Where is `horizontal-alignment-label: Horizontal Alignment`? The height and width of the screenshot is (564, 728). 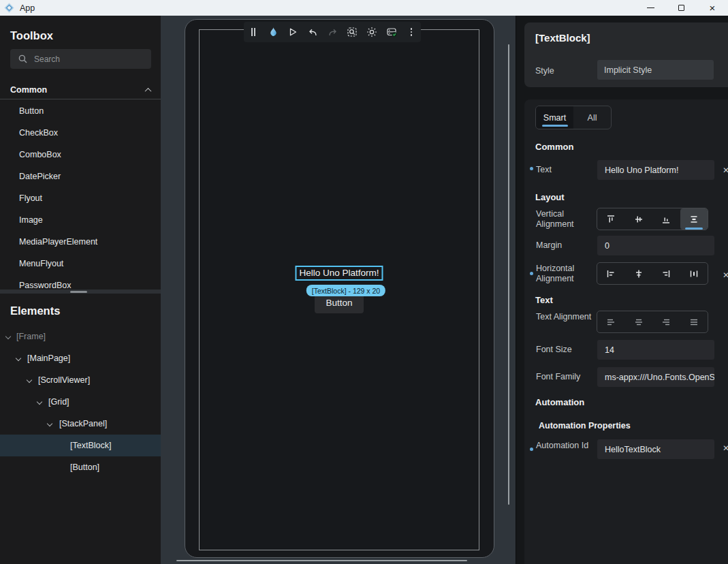
horizontal-alignment-label: Horizontal Alignment is located at coordinates (565, 274).